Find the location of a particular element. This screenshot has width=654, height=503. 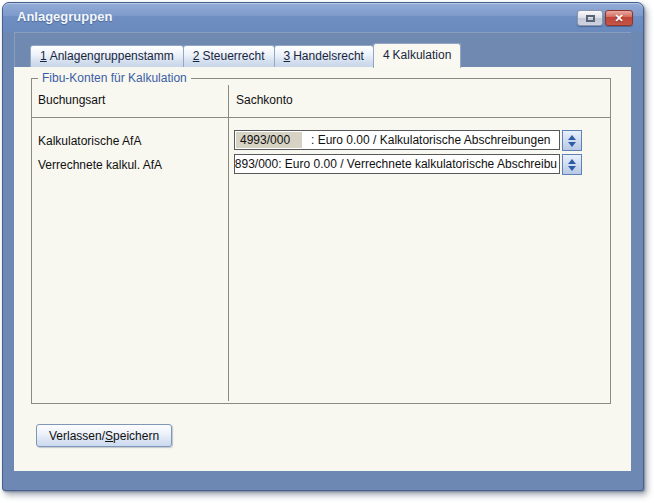

sachkonto-field-kalkulatorische-afa: 4993/000 : Euro 0.00 / Kalkulatorische A… is located at coordinates (397, 140).